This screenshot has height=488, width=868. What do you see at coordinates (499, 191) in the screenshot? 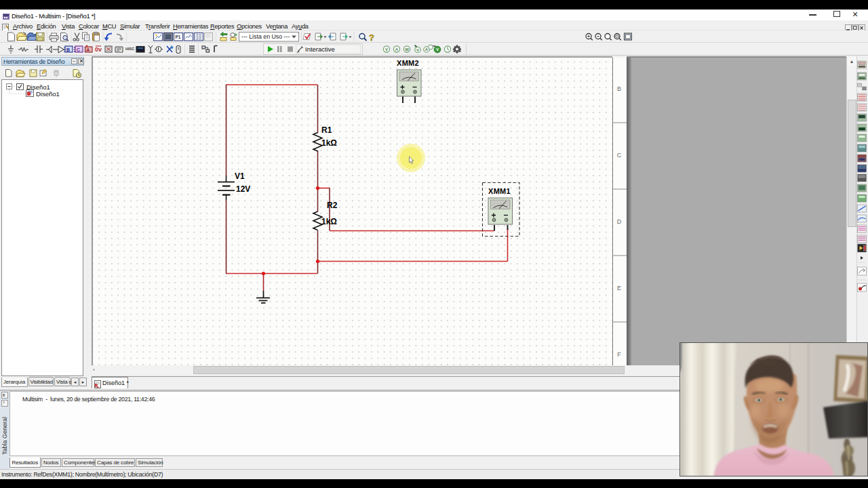
I see `svg-text: XMM1` at bounding box center [499, 191].